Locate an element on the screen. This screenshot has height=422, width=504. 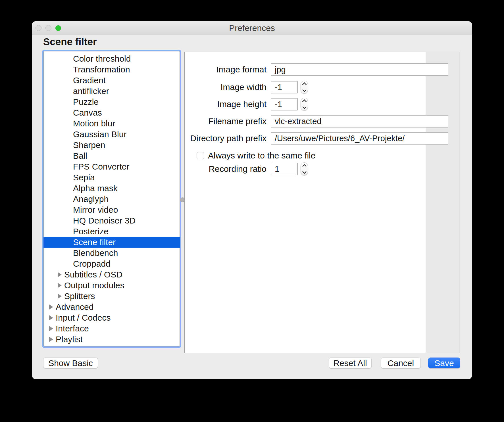
tree-item-label: Mirror video is located at coordinates (95, 210).